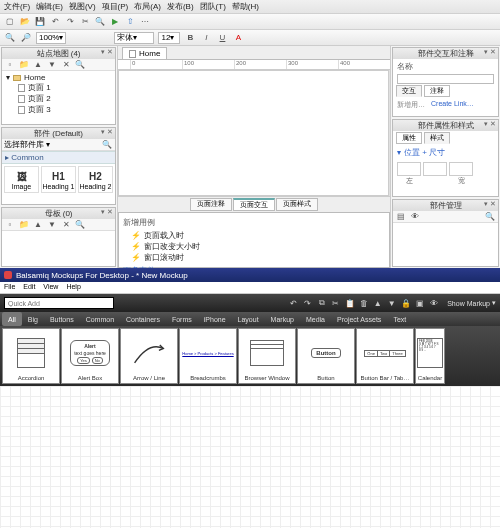  Describe the element at coordinates (31, 356) in the screenshot. I see `lib-accordion: Accordion` at that location.